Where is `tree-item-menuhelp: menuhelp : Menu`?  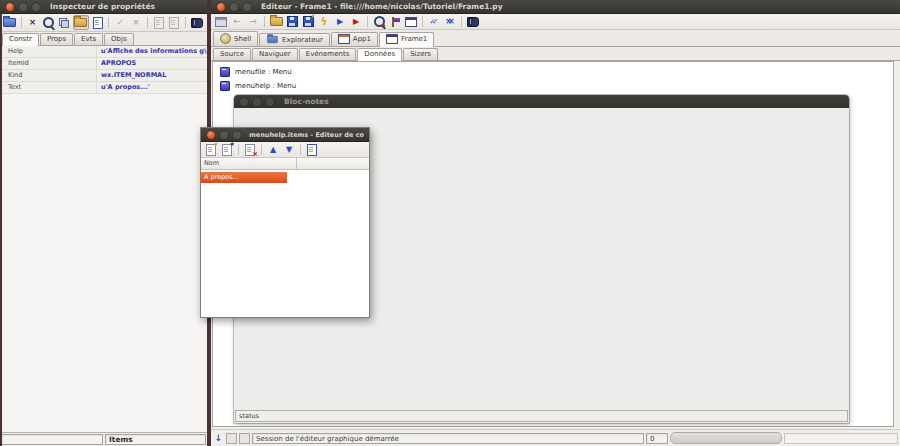
tree-item-menuhelp: menuhelp : Menu is located at coordinates (553, 86).